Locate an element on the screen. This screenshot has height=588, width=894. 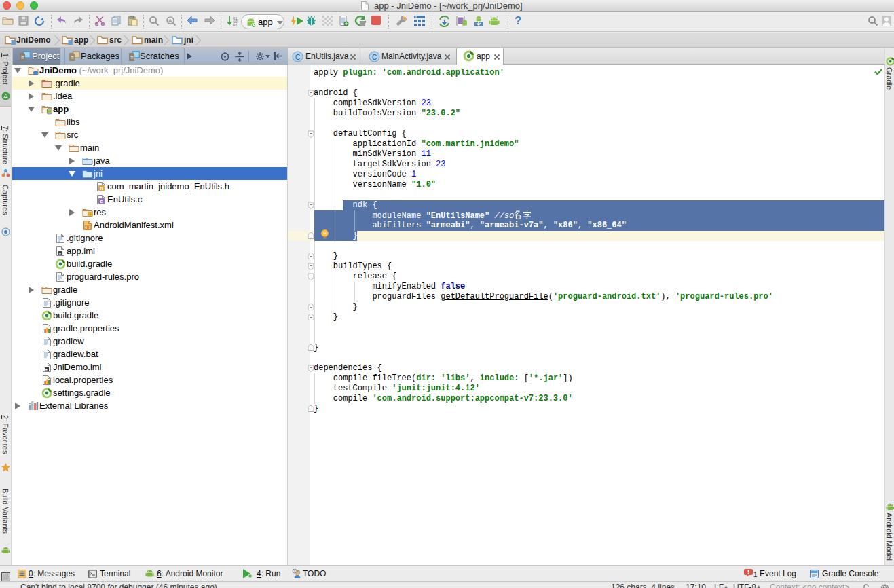
svg-text: h is located at coordinates (102, 189).